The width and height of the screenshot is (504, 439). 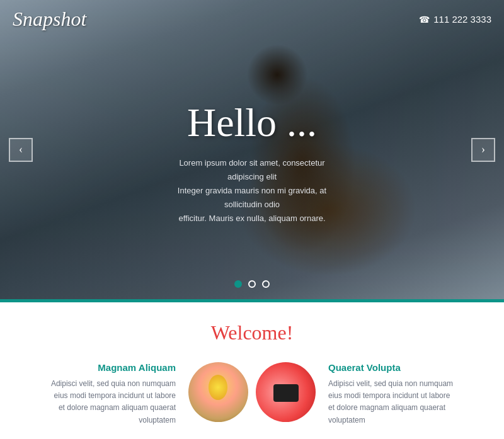 What do you see at coordinates (410, 368) in the screenshot?
I see `feature-right-title: Quaerat Volupta` at bounding box center [410, 368].